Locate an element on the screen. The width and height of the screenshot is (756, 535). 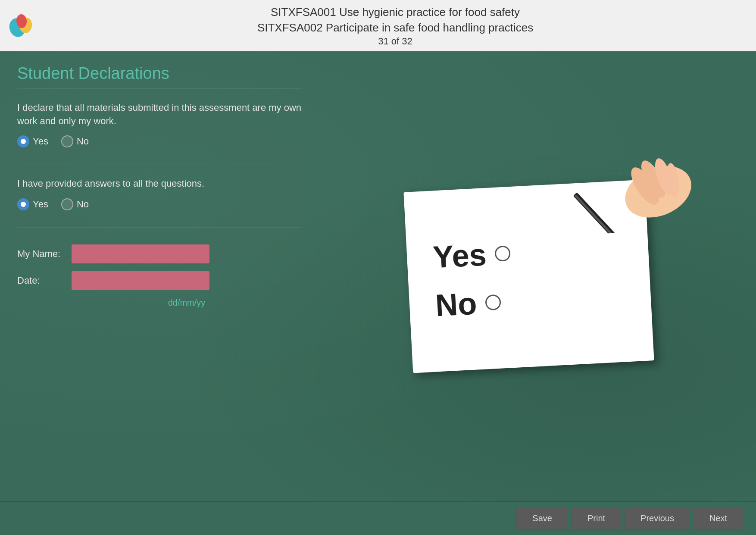
date-input is located at coordinates (141, 281).